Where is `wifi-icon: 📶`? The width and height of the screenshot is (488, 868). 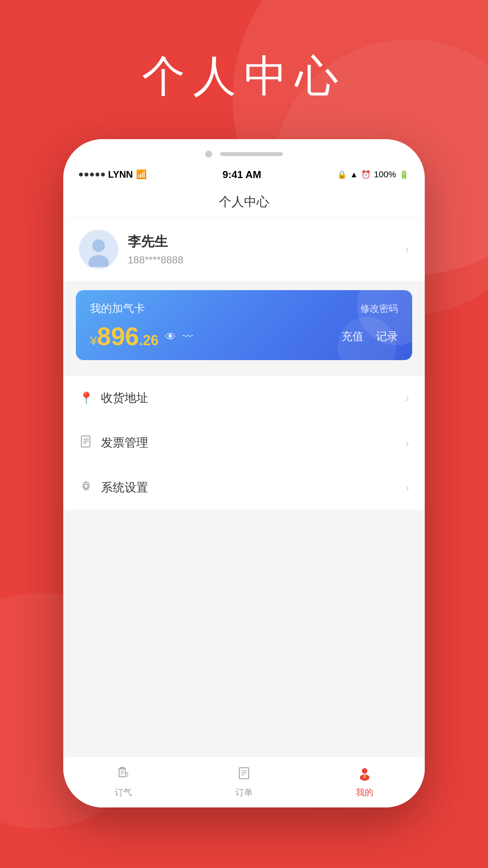
wifi-icon: 📶 is located at coordinates (141, 175).